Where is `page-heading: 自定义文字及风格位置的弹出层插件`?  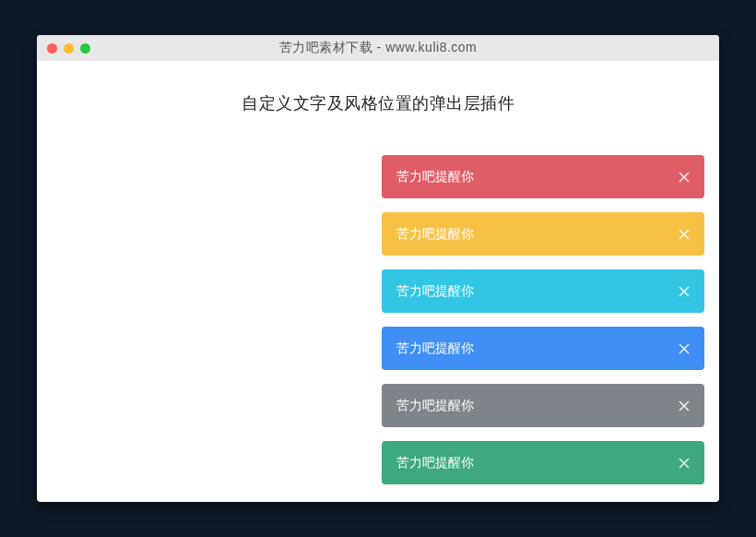
page-heading: 自定义文字及风格位置的弹出层插件 is located at coordinates (378, 103).